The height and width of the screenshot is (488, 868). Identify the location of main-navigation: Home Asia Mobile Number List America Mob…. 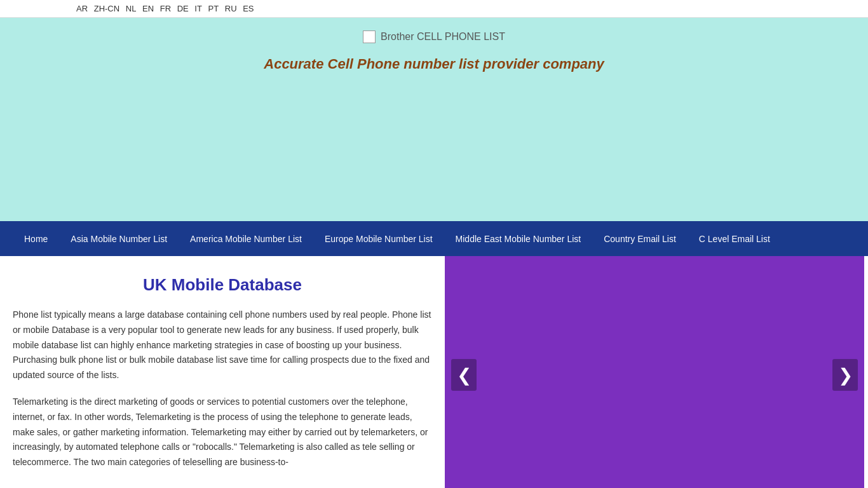
(434, 239).